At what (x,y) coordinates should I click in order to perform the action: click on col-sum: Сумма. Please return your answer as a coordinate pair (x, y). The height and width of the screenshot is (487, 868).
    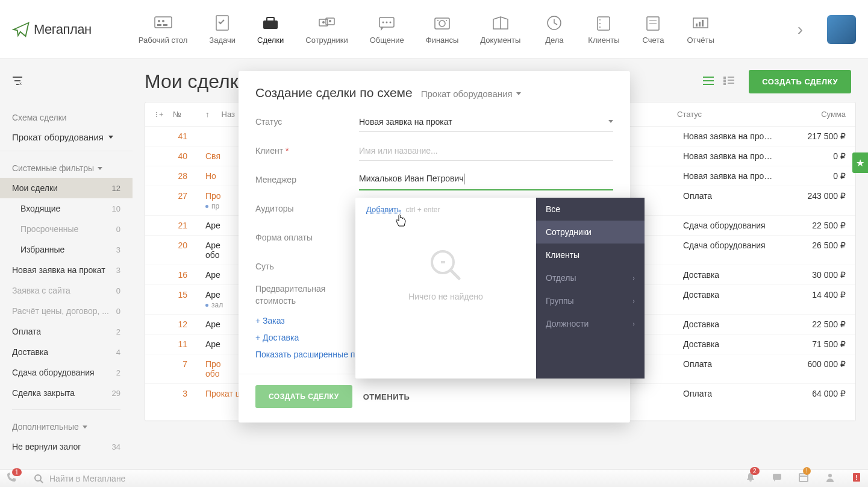
    Looking at the image, I should click on (813, 115).